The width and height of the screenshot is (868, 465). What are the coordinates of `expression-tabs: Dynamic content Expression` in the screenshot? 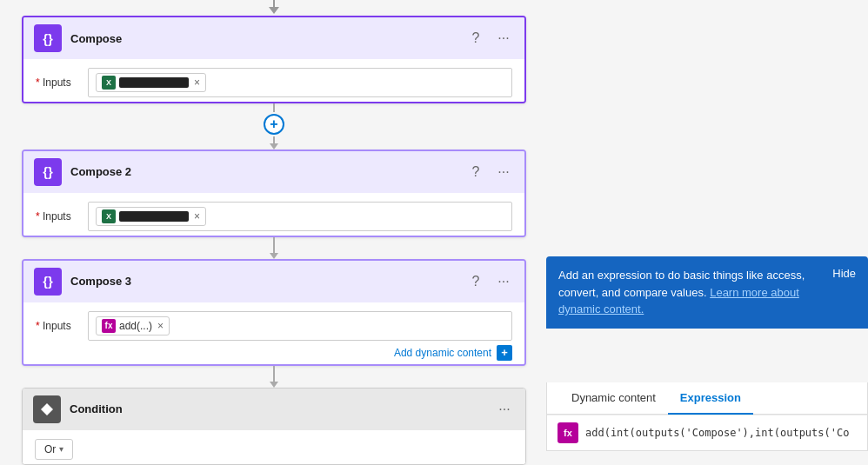 It's located at (707, 398).